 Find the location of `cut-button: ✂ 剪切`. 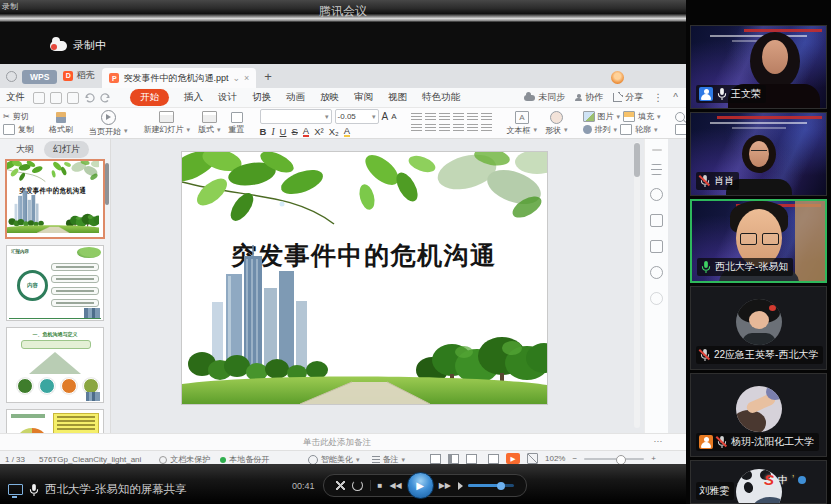

cut-button: ✂ 剪切 is located at coordinates (18, 116).